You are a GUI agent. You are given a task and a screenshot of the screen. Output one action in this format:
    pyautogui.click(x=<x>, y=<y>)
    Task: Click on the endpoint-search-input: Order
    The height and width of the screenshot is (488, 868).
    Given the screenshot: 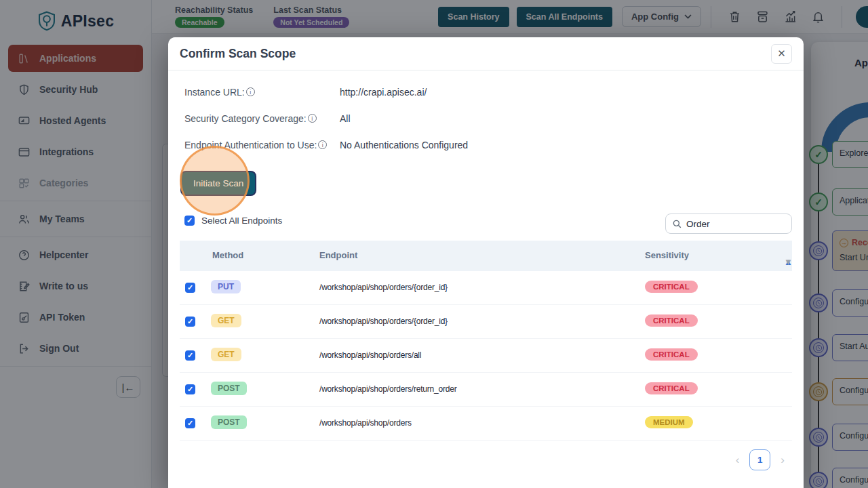 What is the action you would take?
    pyautogui.click(x=728, y=224)
    